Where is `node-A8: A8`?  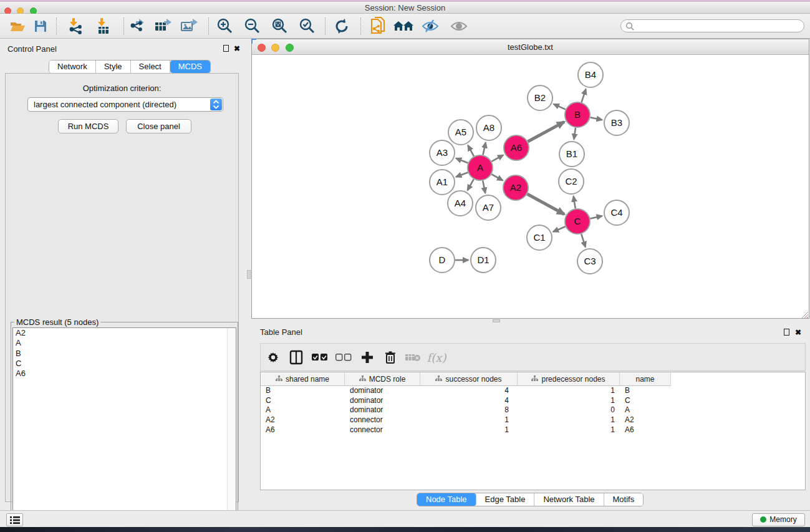 node-A8: A8 is located at coordinates (489, 128).